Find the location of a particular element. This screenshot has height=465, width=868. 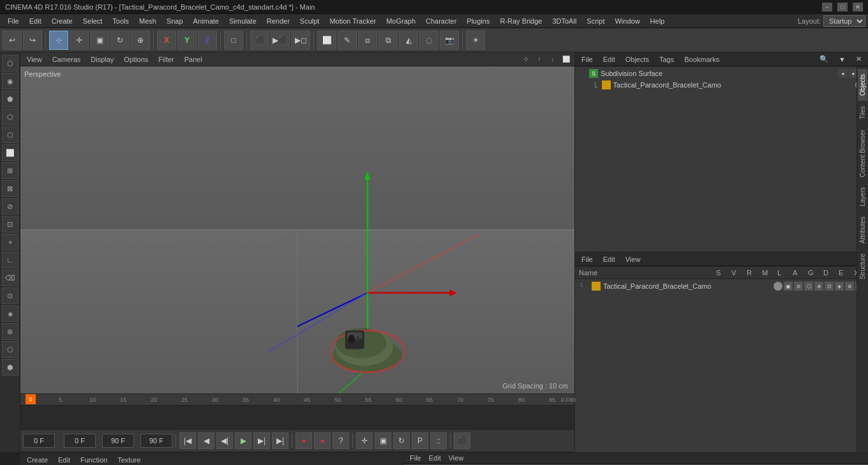

tool-9: ⊙ is located at coordinates (10, 296).